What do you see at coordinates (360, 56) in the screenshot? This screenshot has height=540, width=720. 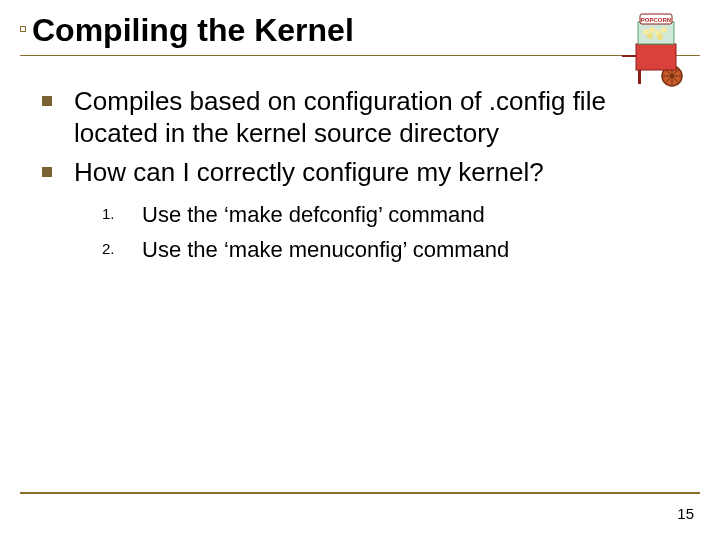 I see `title-underline` at bounding box center [360, 56].